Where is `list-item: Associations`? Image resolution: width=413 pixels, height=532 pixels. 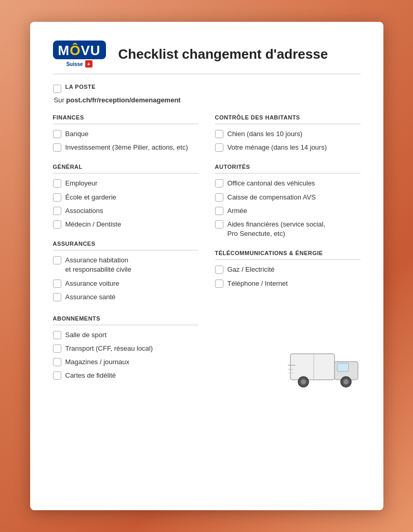
list-item: Associations is located at coordinates (126, 211).